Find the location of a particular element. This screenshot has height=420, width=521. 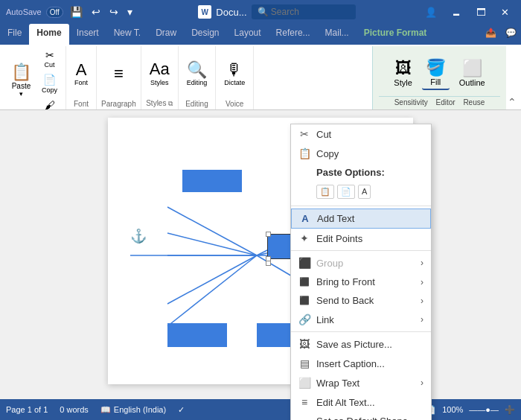

sensitivity-btn: Sensitivity is located at coordinates (411, 103).